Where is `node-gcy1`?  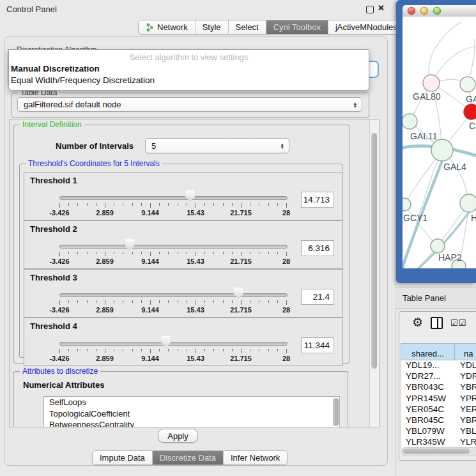
node-gcy1 is located at coordinates (406, 204).